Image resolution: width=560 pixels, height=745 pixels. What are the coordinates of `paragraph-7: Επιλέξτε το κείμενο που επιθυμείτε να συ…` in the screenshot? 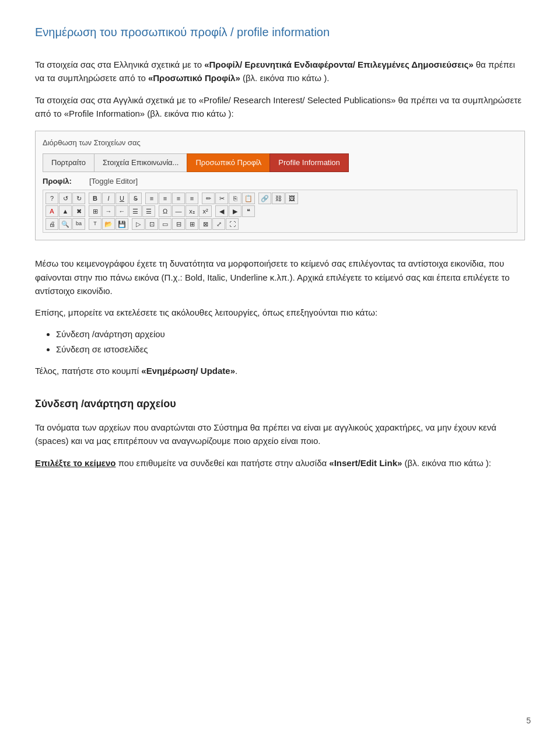 It's located at (280, 463).